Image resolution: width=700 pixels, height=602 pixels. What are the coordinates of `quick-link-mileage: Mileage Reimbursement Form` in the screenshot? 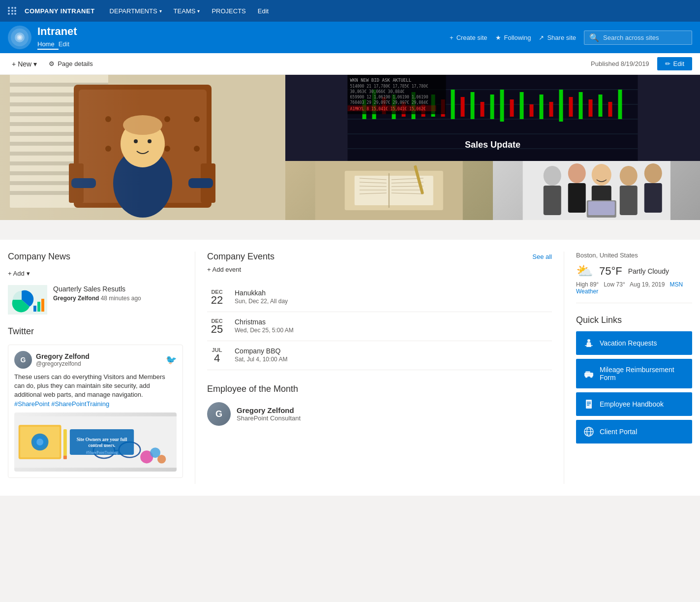 It's located at (634, 374).